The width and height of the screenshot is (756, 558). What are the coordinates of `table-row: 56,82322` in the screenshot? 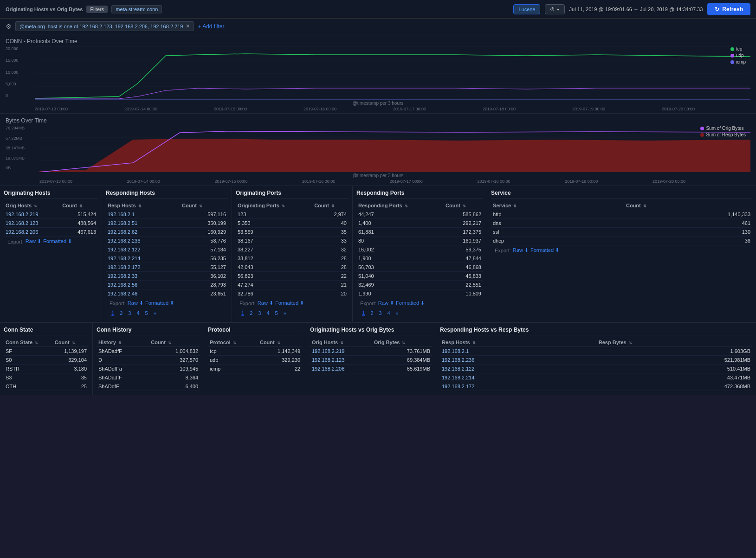 It's located at (292, 276).